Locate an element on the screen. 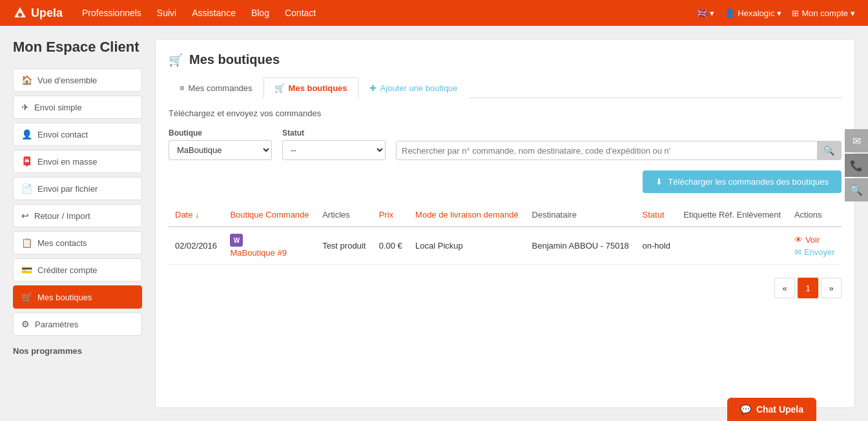  nav-blog: Blog is located at coordinates (260, 13).